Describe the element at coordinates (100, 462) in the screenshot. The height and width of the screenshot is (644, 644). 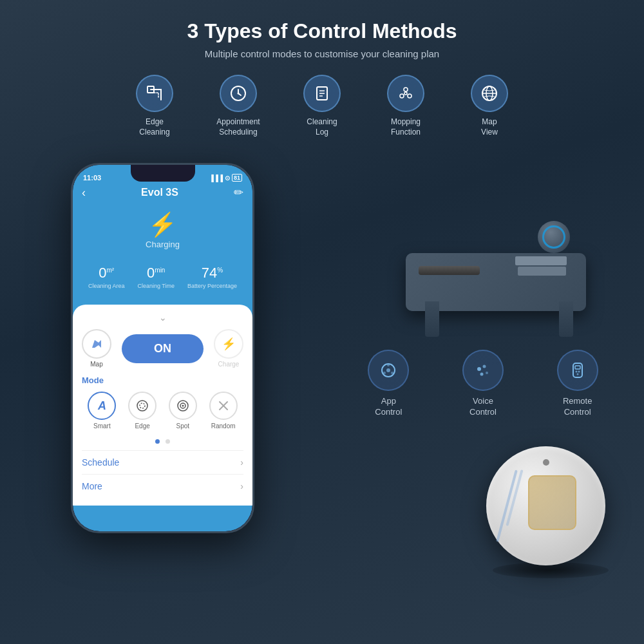
I see `schedule-label: Schedule` at that location.